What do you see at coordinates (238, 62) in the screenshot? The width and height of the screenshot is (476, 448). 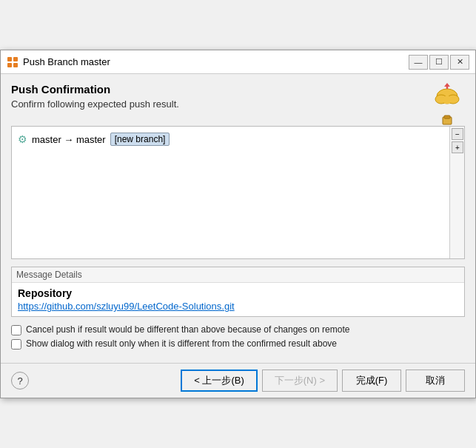 I see `title-bar: Push Branch master — ☐ ✕` at bounding box center [238, 62].